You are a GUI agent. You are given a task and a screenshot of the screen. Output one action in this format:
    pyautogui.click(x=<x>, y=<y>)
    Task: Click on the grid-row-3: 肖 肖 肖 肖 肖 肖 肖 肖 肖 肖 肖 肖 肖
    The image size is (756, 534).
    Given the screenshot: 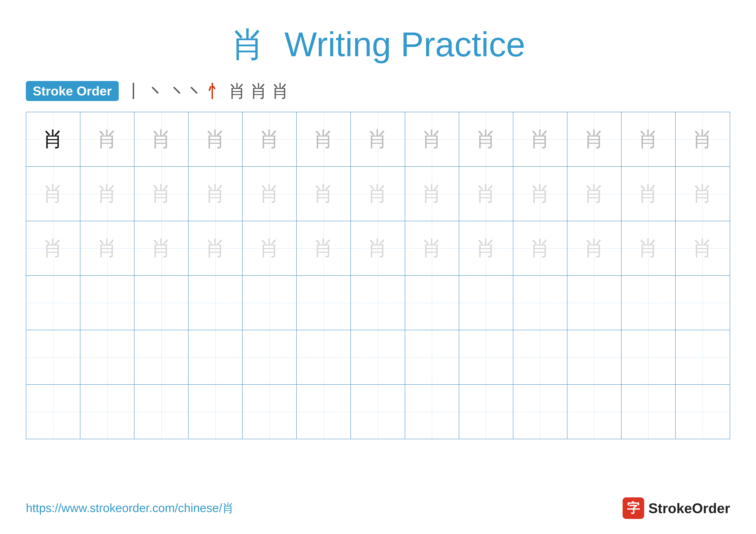 What is the action you would take?
    pyautogui.click(x=378, y=248)
    